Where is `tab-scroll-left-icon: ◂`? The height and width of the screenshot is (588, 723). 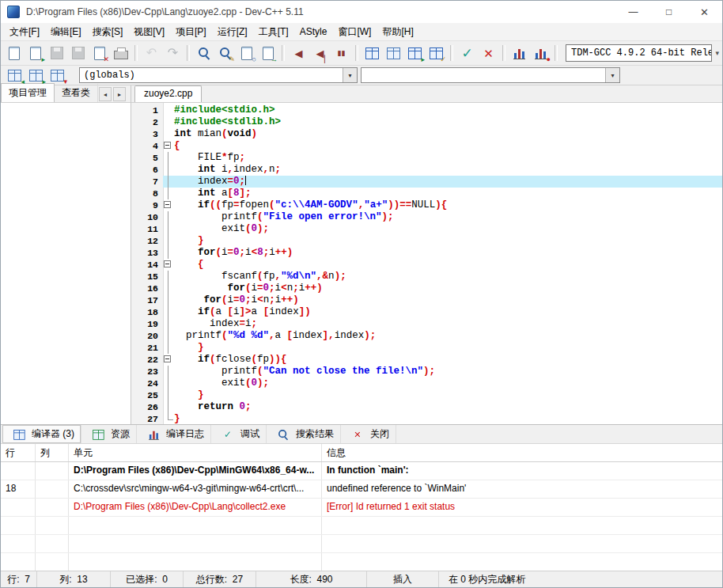
tab-scroll-left-icon: ◂ is located at coordinates (105, 94).